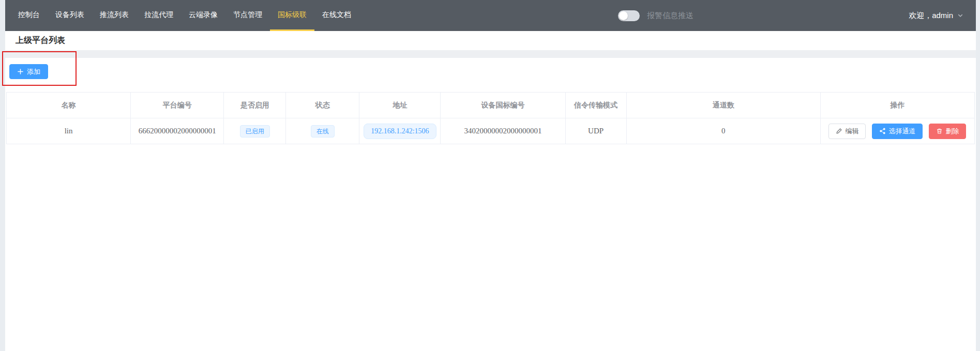  Describe the element at coordinates (490, 40) in the screenshot. I see `page-header: 上级平台列表` at that location.